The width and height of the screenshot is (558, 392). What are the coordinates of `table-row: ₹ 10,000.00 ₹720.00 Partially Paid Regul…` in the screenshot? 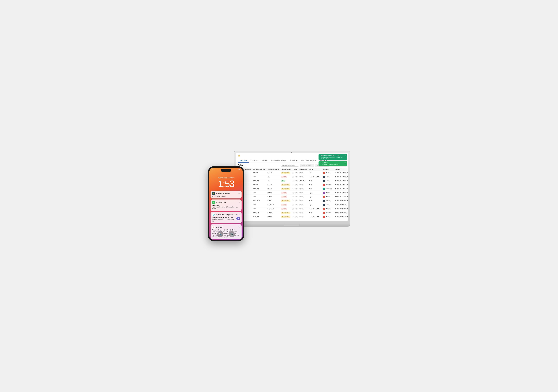 It's located at (292, 201).